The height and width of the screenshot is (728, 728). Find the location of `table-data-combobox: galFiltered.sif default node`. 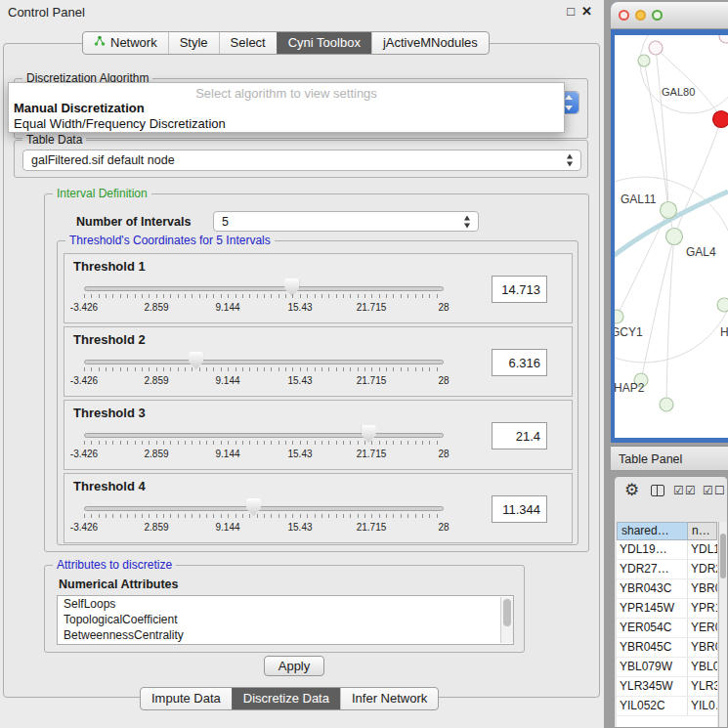

table-data-combobox: galFiltered.sif default node is located at coordinates (302, 160).